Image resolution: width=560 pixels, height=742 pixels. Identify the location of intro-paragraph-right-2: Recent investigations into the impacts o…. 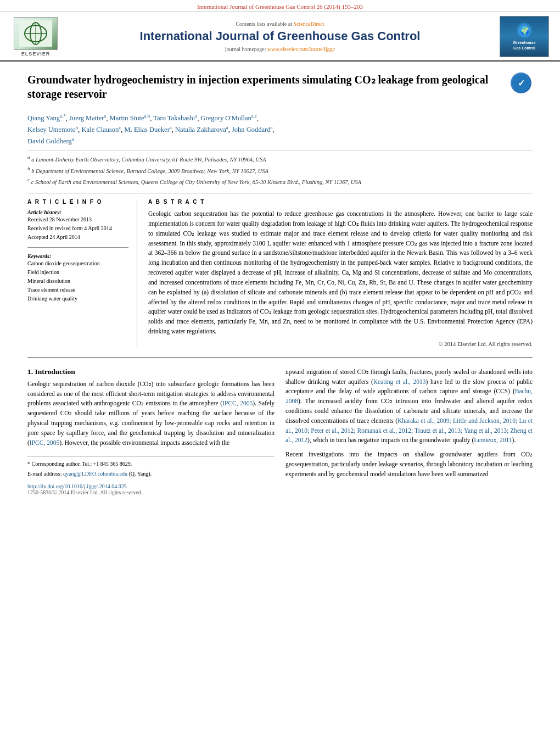
(409, 465).